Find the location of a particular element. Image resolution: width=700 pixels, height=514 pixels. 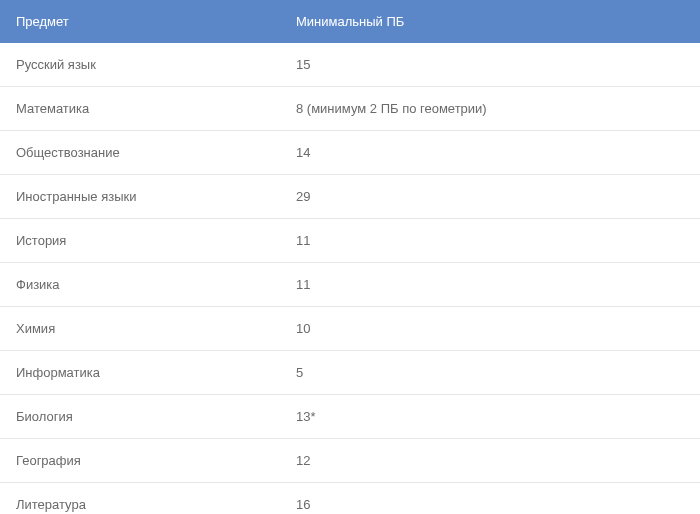

cell-min-pb: 12 is located at coordinates (490, 461).